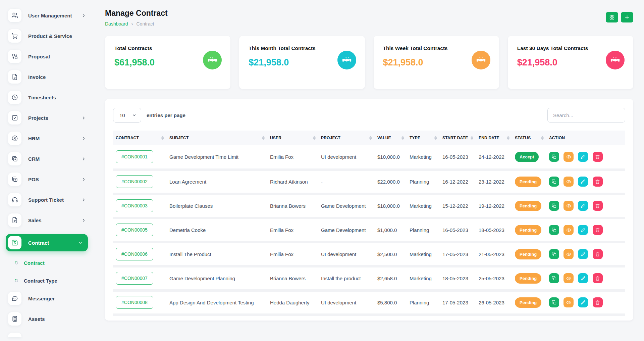 This screenshot has width=644, height=341. What do you see at coordinates (391, 138) in the screenshot?
I see `column-header-value: VALUE` at bounding box center [391, 138].